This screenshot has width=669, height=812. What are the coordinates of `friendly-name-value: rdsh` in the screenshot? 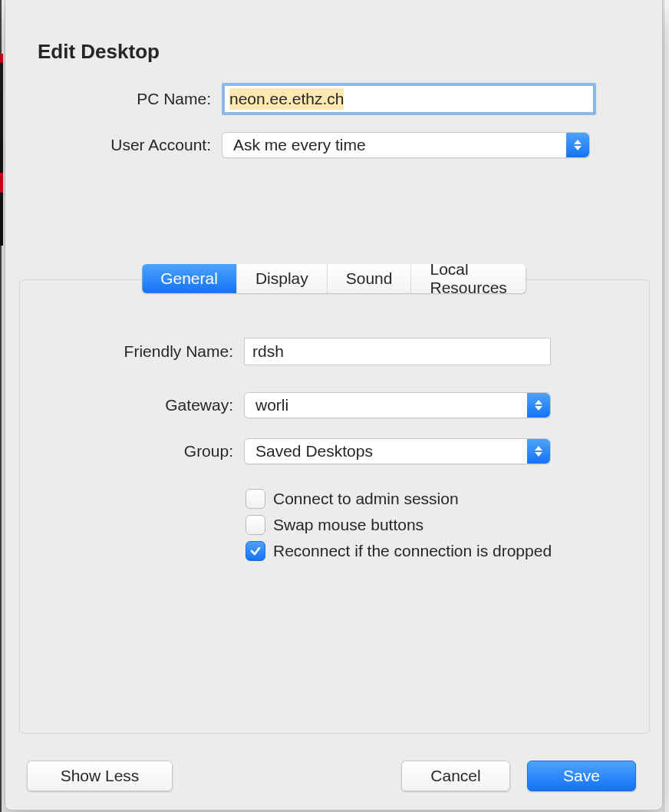 It's located at (269, 352).